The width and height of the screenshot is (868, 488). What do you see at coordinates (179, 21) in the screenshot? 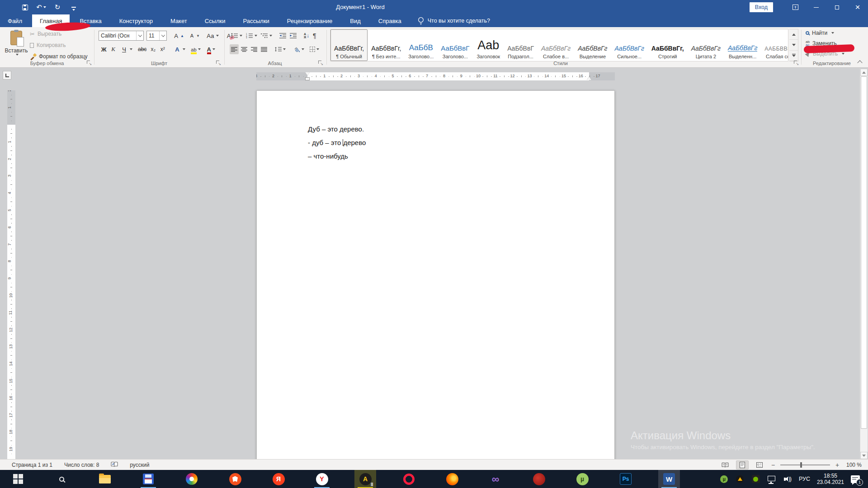
I see `ribbon-tab: Макет` at bounding box center [179, 21].